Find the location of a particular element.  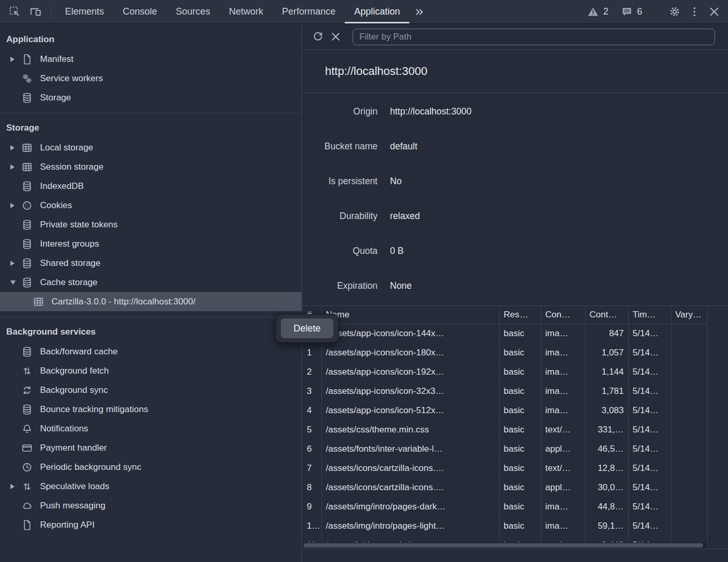

sidebar-item-back-forward-cache: Back/forward cache is located at coordinates (151, 352).